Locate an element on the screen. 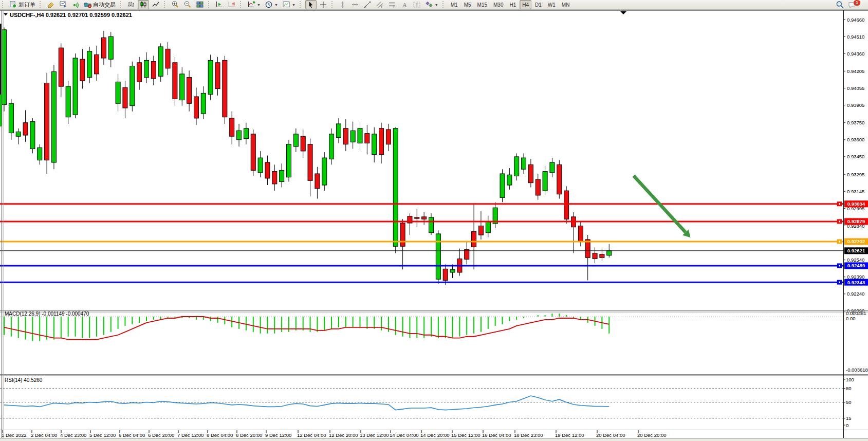  eraser-button is located at coordinates (51, 5).